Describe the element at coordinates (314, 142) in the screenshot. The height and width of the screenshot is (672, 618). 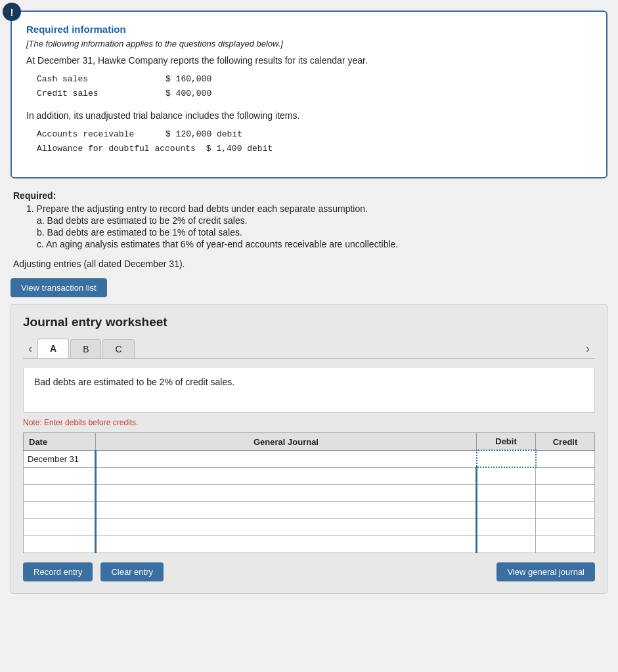
I see `balance-table: Accounts receivable $ 120,000 debit Allo…` at that location.